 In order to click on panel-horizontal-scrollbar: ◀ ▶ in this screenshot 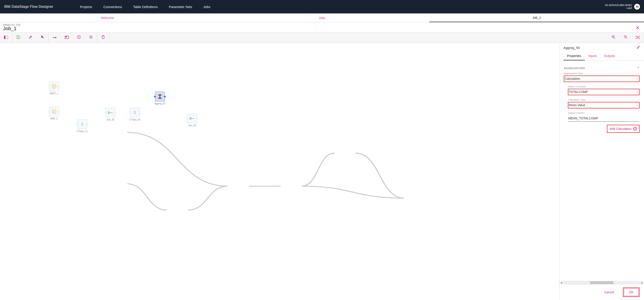, I will do `click(602, 283)`.